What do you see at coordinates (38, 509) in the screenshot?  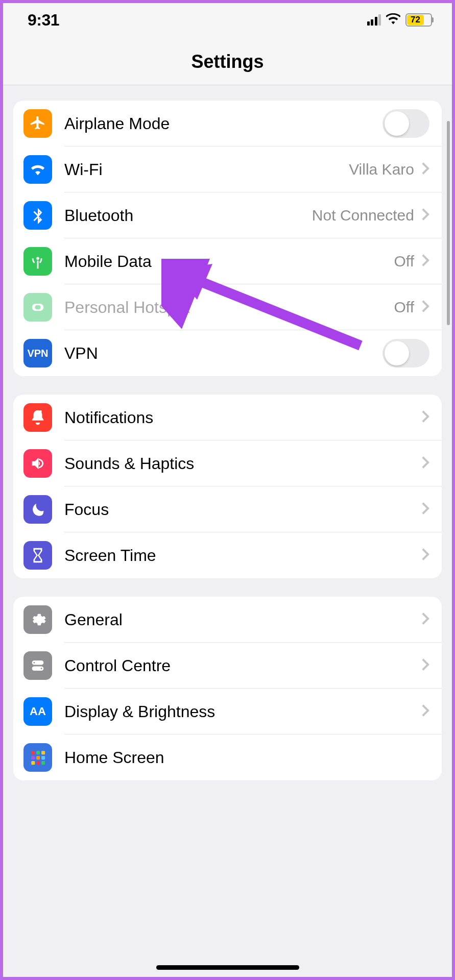 I see `moon-icon` at bounding box center [38, 509].